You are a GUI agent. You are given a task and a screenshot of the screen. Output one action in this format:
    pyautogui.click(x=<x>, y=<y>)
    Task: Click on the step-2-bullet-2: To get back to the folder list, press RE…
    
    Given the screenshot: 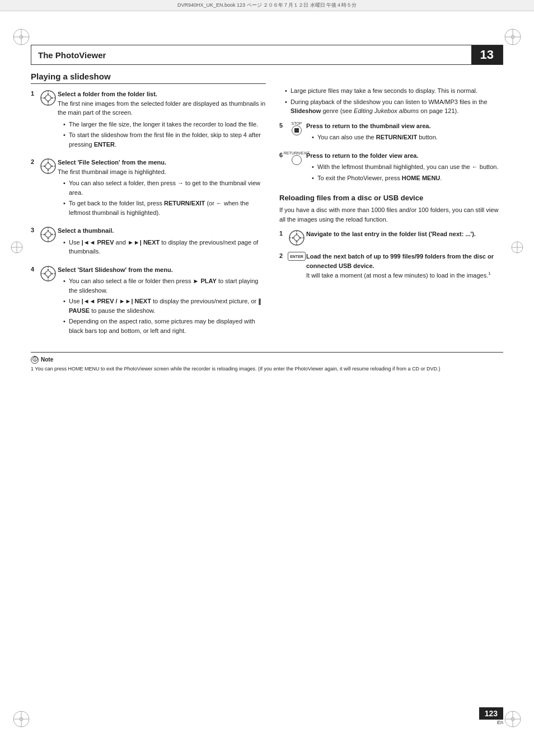 What is the action you would take?
    pyautogui.click(x=165, y=208)
    